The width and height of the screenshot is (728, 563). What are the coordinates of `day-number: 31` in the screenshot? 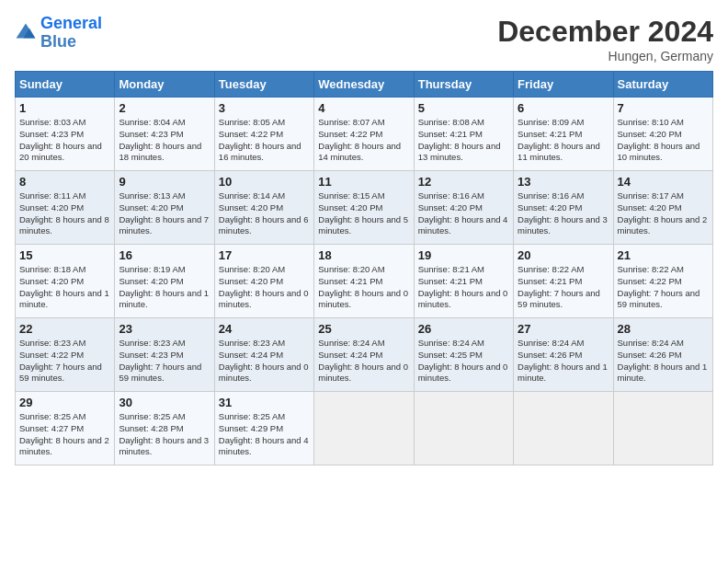 It's located at (265, 403).